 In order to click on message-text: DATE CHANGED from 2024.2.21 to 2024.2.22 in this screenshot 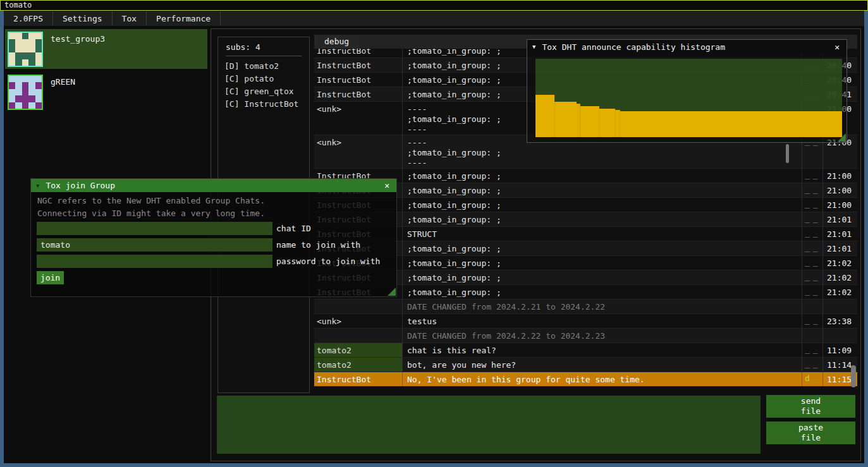, I will do `click(602, 306)`.